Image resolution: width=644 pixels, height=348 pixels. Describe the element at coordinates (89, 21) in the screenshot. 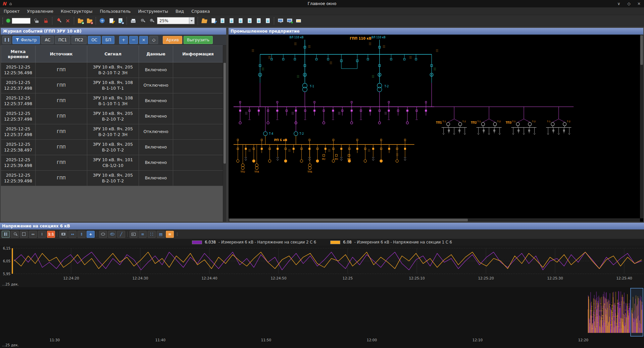

I see `folder-remove-button` at that location.